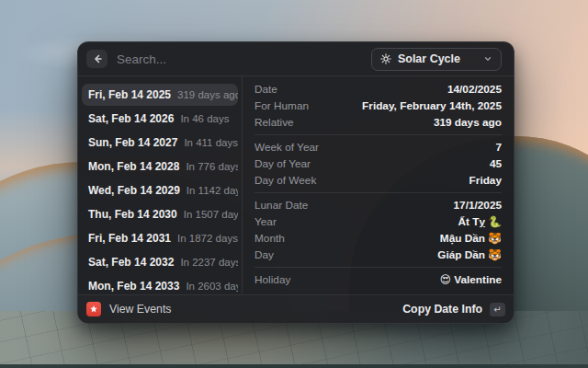 This screenshot has width=588, height=368. I want to click on detail-label: Date, so click(266, 89).